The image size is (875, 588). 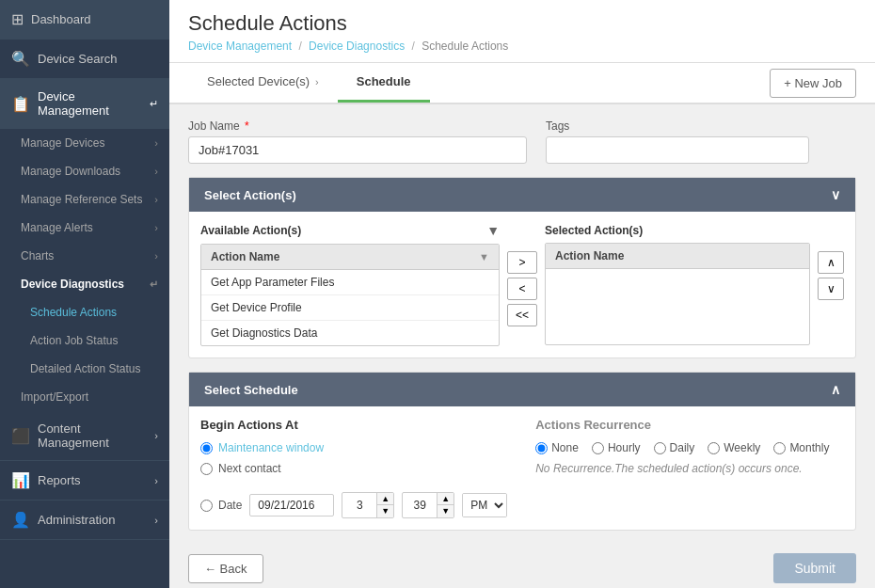 What do you see at coordinates (594, 230) in the screenshot?
I see `selected-actions-label: Selected Action(s)` at bounding box center [594, 230].